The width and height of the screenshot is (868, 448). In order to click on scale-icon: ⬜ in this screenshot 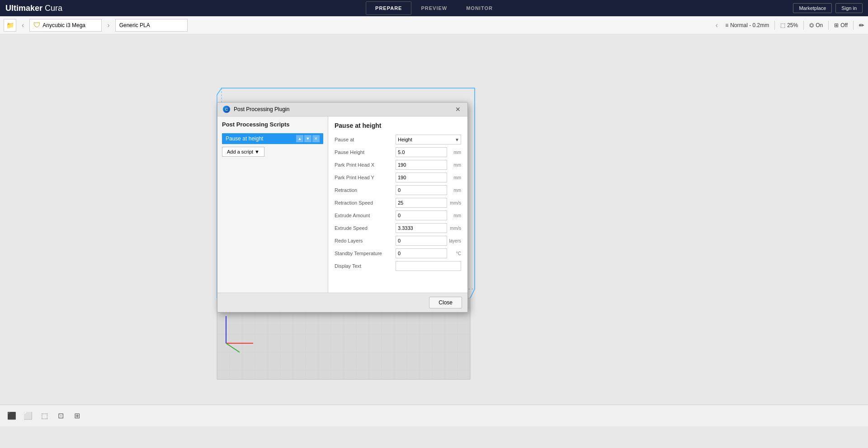, I will do `click(28, 416)`.